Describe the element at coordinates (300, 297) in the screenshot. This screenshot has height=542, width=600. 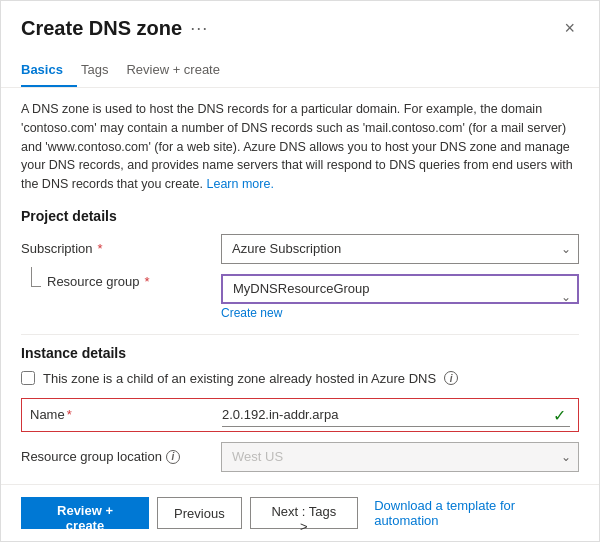
I see `resource-group-row: Resource group * MyDNSResourceGroup ⌄ Cr…` at that location.